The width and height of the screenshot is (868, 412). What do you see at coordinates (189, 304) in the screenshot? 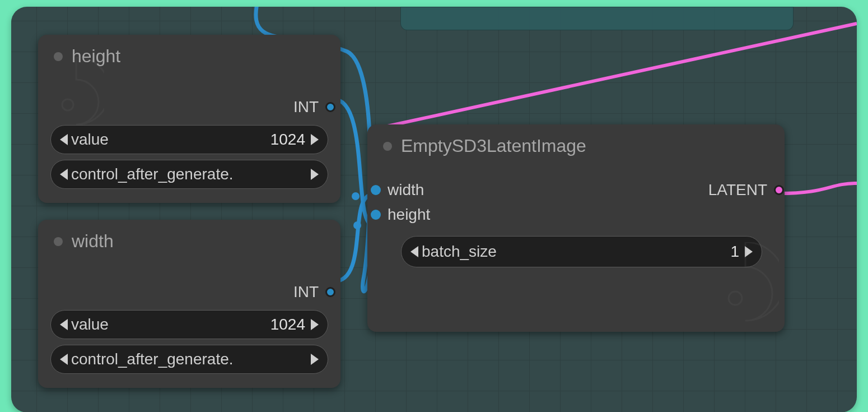
I see `node-width: width INT value 1024 control_after_gener…` at bounding box center [189, 304].